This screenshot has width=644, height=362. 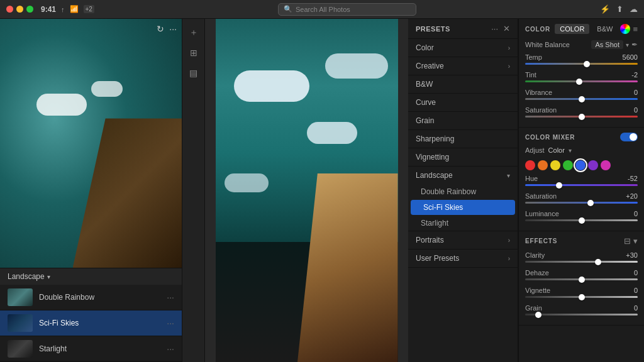 What do you see at coordinates (463, 240) in the screenshot?
I see `group-header-portraits: Portraits ›` at bounding box center [463, 240].